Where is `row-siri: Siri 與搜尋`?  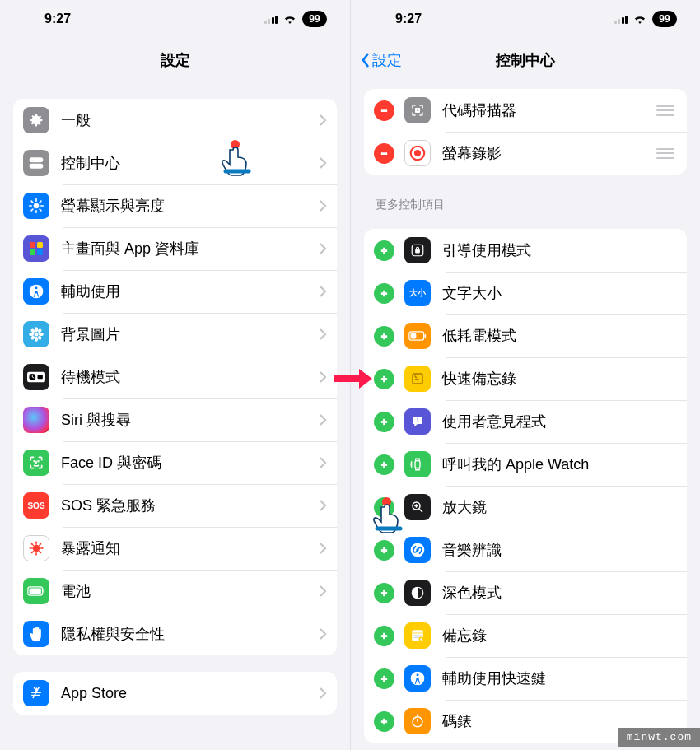 row-siri: Siri 與搜尋 is located at coordinates (175, 420).